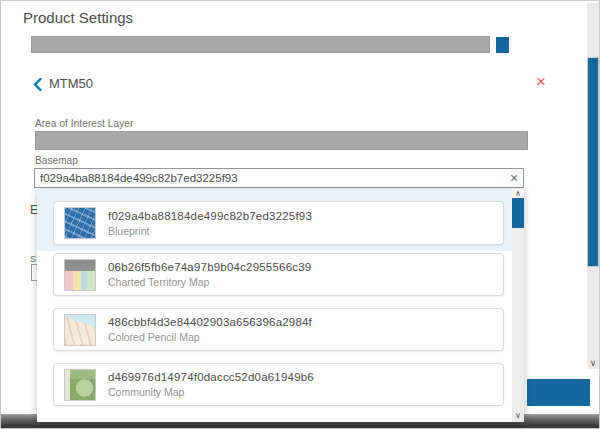 The height and width of the screenshot is (429, 600). What do you see at coordinates (514, 178) in the screenshot?
I see `clear-input-icon: ×` at bounding box center [514, 178].